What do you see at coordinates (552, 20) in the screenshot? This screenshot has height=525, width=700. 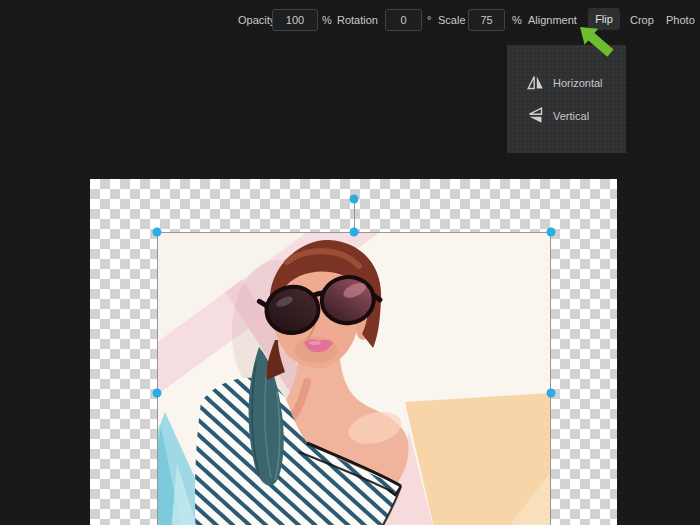 I see `alignment-menu-button: Alignment` at bounding box center [552, 20].